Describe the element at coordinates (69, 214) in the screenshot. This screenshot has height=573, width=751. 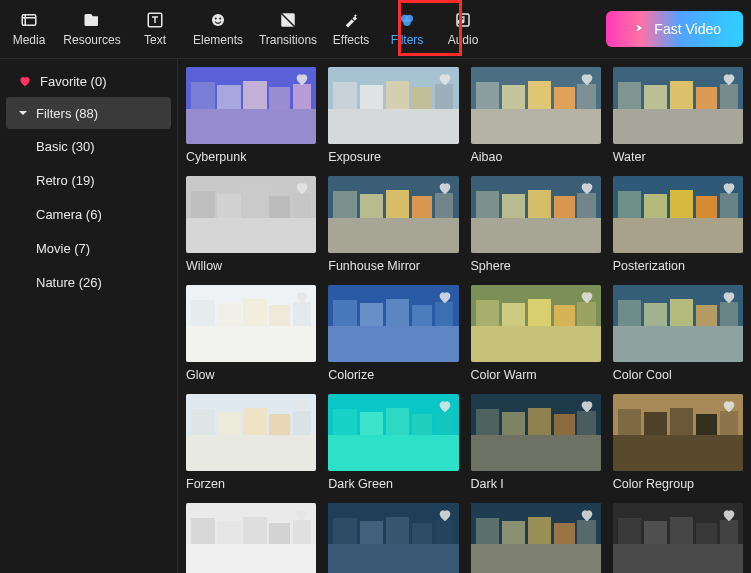
I see `sidebar-sub-label: Camera (6)` at that location.